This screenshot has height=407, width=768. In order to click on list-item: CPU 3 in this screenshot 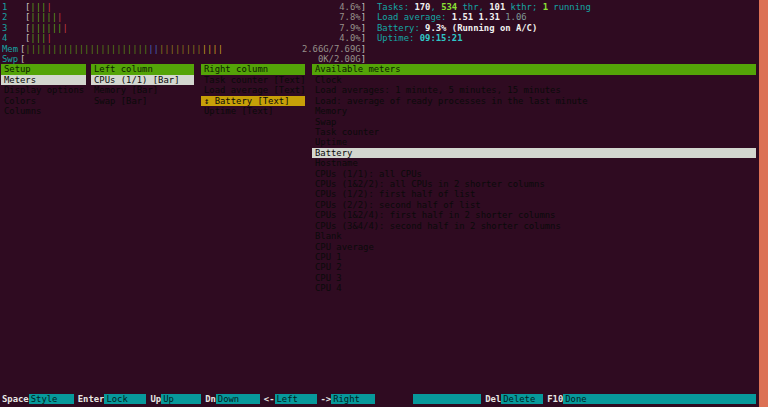, I will do `click(534, 278)`.